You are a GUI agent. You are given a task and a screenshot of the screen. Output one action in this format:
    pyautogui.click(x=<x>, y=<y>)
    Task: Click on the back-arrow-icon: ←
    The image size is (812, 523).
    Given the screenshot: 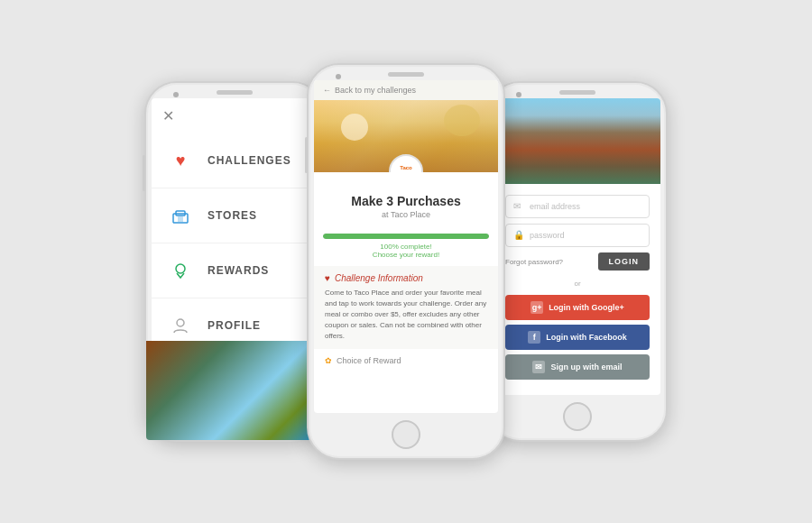 What is the action you would take?
    pyautogui.click(x=327, y=90)
    